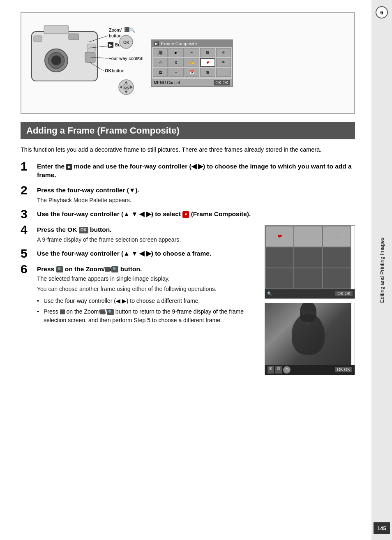 This screenshot has height=540, width=392. I want to click on step-2-number: 2, so click(26, 190).